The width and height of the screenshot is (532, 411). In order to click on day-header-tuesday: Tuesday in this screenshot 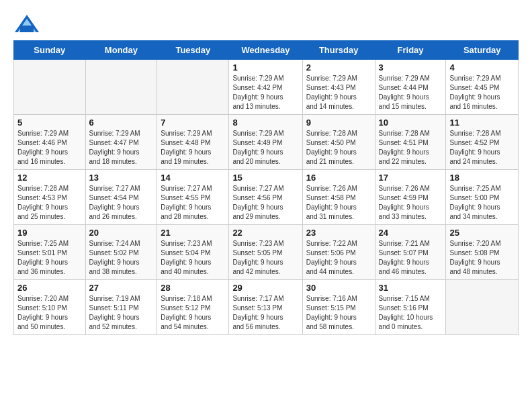, I will do `click(193, 50)`.